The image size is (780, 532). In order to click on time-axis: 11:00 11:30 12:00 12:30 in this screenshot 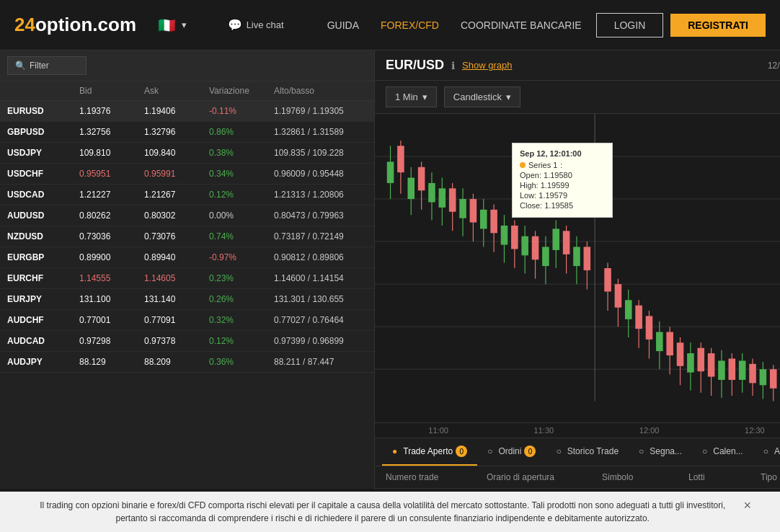, I will do `click(577, 430)`.